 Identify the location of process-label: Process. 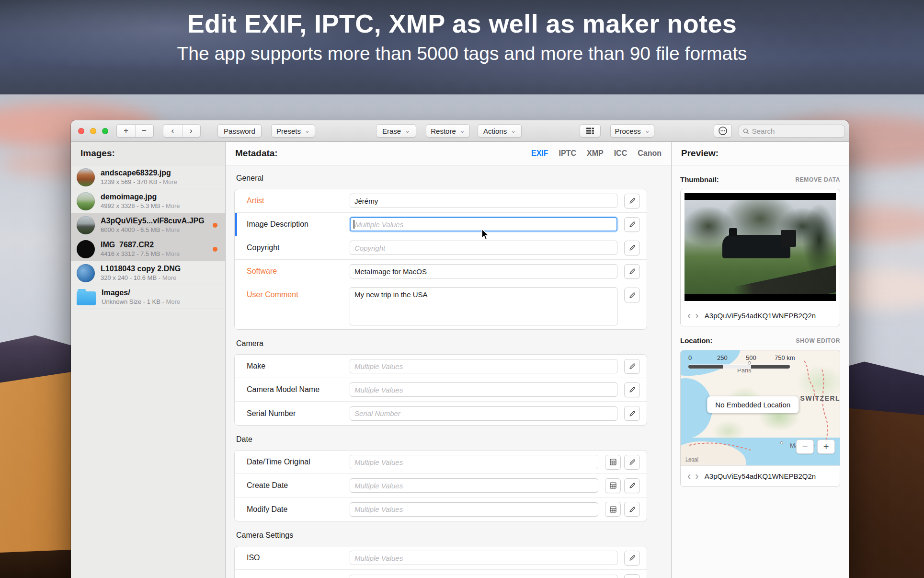
(627, 131).